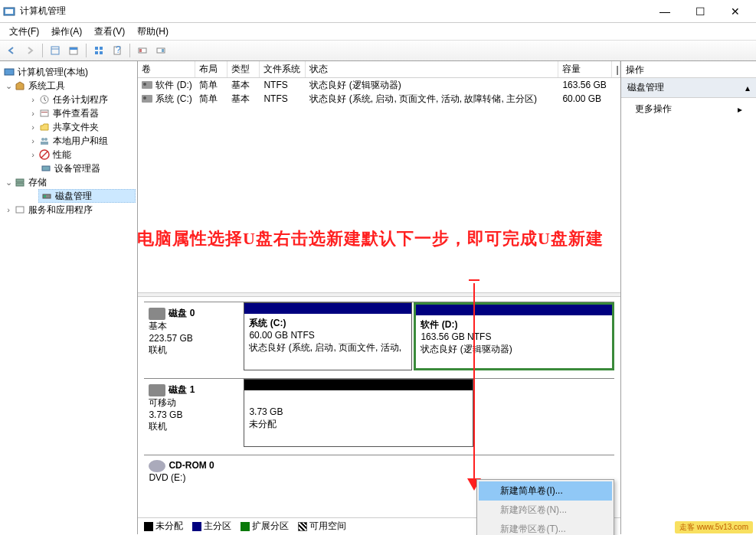  Describe the element at coordinates (25, 32) in the screenshot. I see `menu-file: 文件(F)` at that location.